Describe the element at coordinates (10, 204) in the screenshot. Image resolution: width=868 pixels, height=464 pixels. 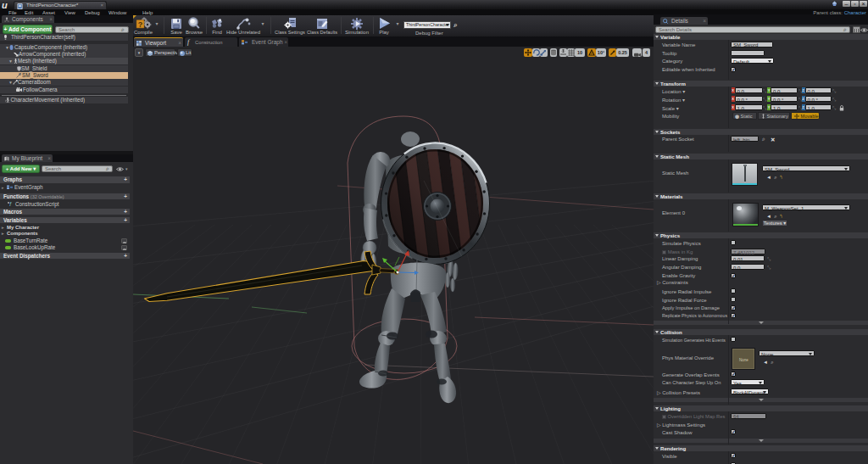
I see `svg-text: f` at that location.